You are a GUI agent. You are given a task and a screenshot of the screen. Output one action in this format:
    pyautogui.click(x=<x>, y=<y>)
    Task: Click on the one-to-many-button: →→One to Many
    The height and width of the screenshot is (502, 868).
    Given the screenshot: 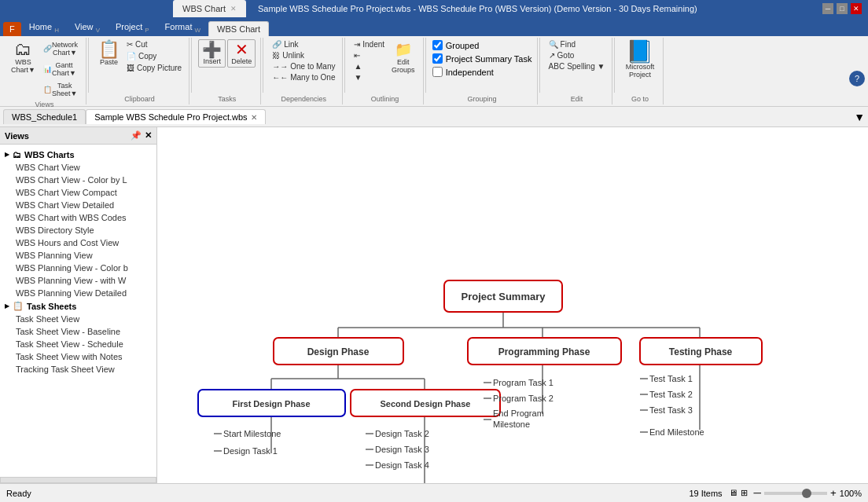 What is the action you would take?
    pyautogui.click(x=303, y=66)
    